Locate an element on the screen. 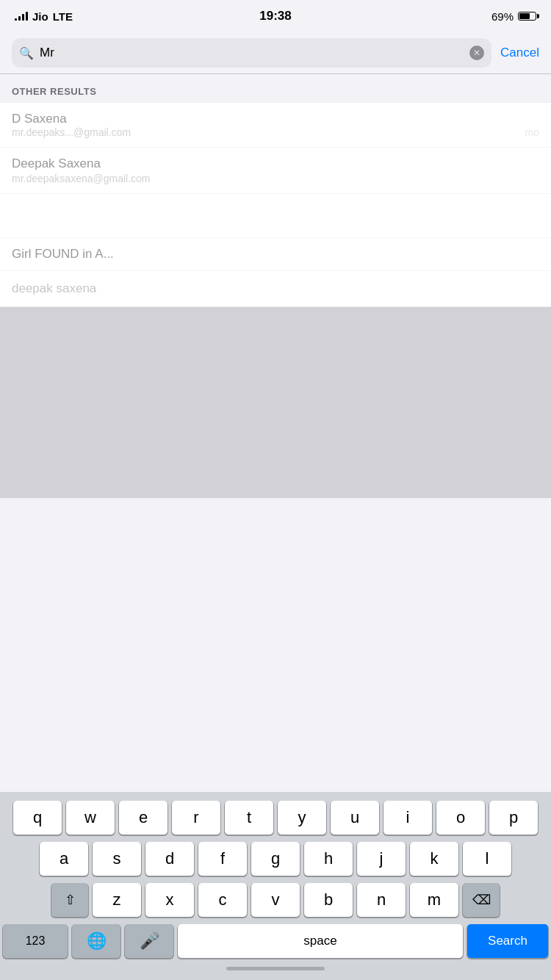 This screenshot has width=551, height=980. result-name: Girl FOUND in A... is located at coordinates (276, 254).